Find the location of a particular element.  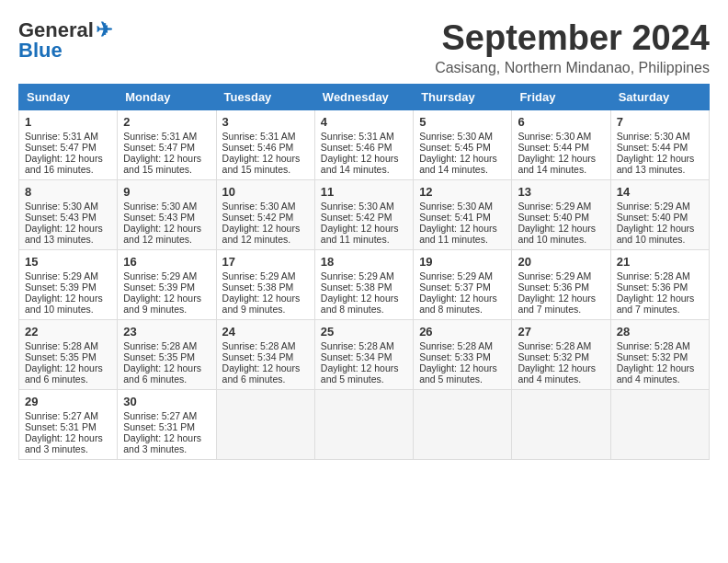

calendar-week-2: 8Sunrise: 5:30 AMSunset: 5:43 PMDaylight… is located at coordinates (364, 215).